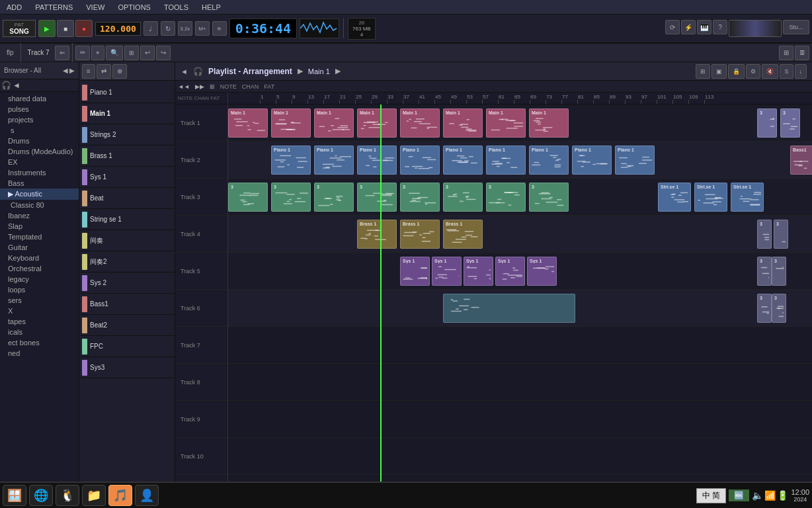 This screenshot has height=508, width=812. Describe the element at coordinates (40, 343) in the screenshot. I see `sidebar-item-ect-bones: ect bones` at that location.